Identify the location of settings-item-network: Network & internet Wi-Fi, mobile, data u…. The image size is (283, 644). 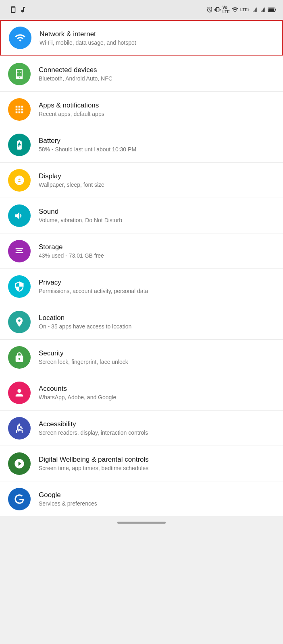
(142, 38).